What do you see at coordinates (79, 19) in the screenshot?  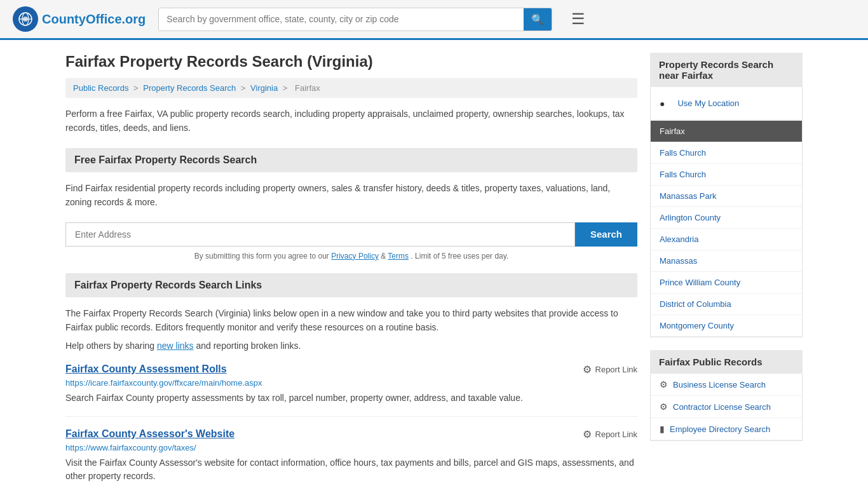 I see `logo-area: CountyOffice.org` at bounding box center [79, 19].